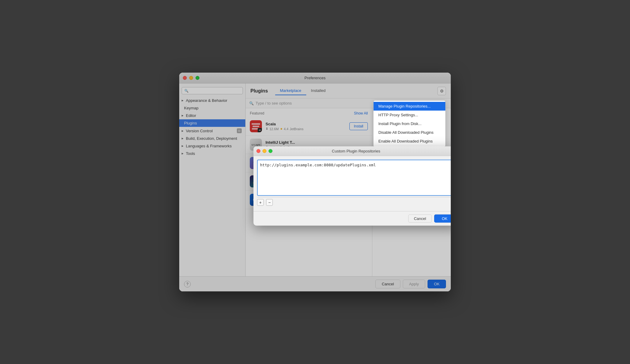 This screenshot has height=364, width=630. I want to click on dialog-title: Custom Plugin Repositories, so click(356, 151).